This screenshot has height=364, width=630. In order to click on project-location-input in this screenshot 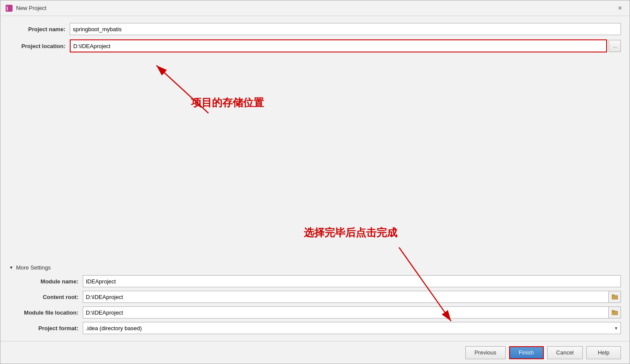, I will do `click(338, 46)`.